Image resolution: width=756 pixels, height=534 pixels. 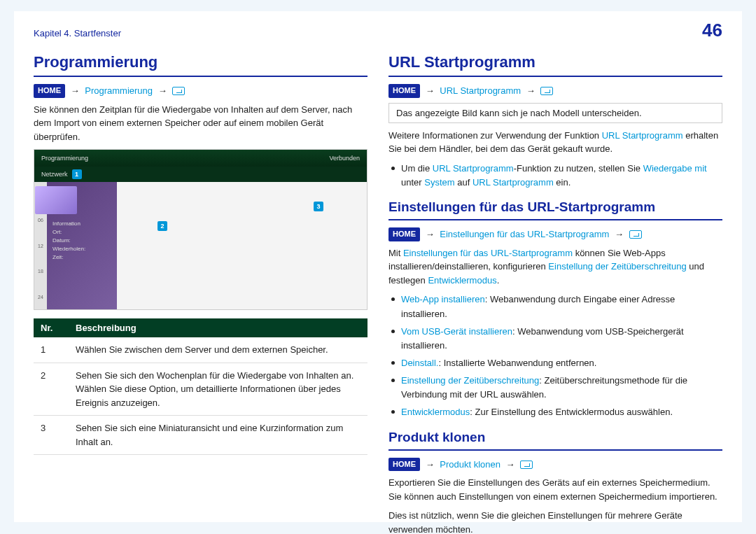 I want to click on paragraph: Weitere Informationen zur Verwendung der…, so click(x=556, y=143).